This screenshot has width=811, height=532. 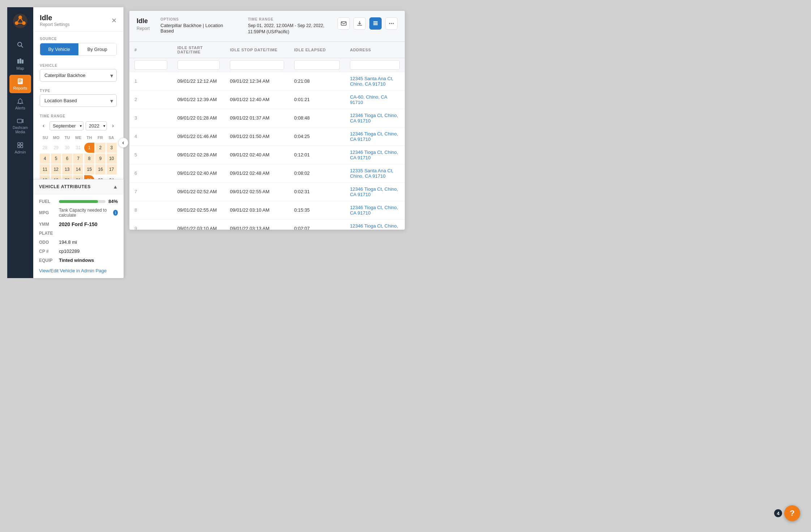 I want to click on va-admin-link: View/Edit Vehicle in Admin Page, so click(x=73, y=271).